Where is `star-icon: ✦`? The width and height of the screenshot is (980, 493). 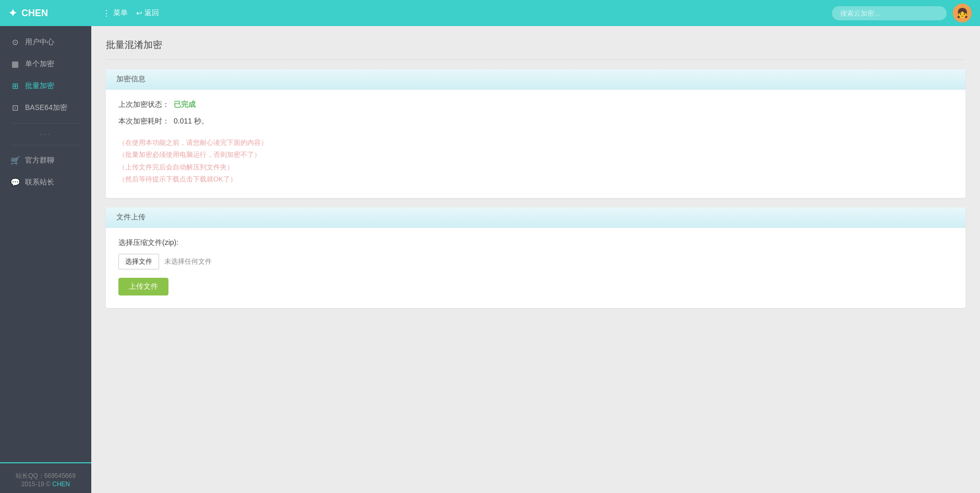 star-icon: ✦ is located at coordinates (13, 13).